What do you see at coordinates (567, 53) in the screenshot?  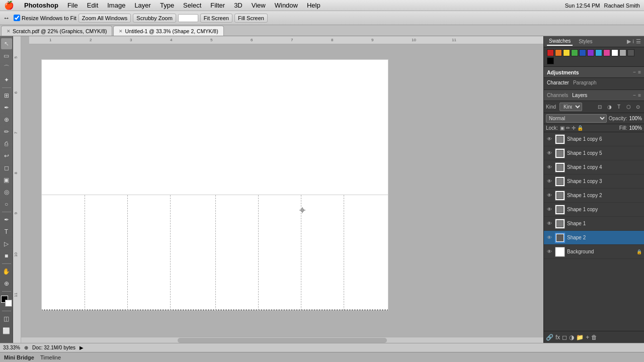 I see `swatch-yellow` at bounding box center [567, 53].